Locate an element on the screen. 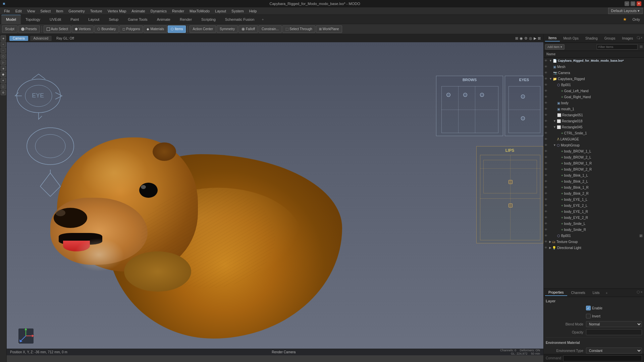 This screenshot has height=362, width=644. menu-dynamics: Dynamics is located at coordinates (159, 11).